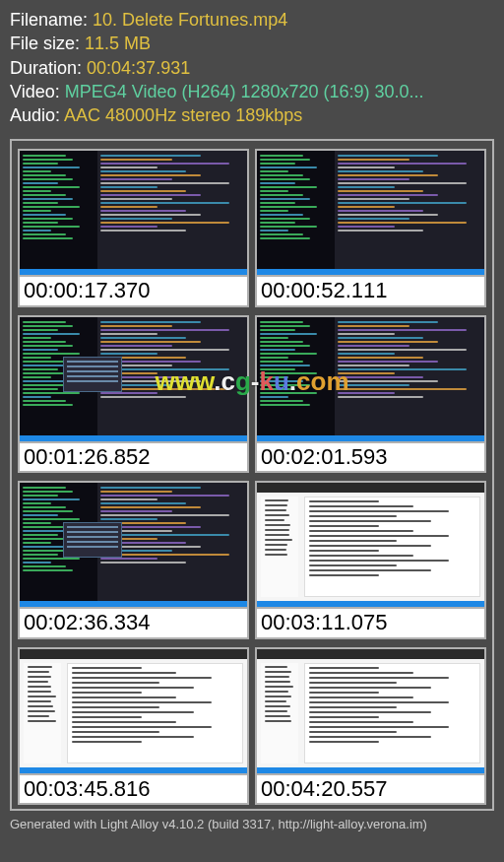 The image size is (504, 862). I want to click on filesize-label: File size:, so click(45, 43).